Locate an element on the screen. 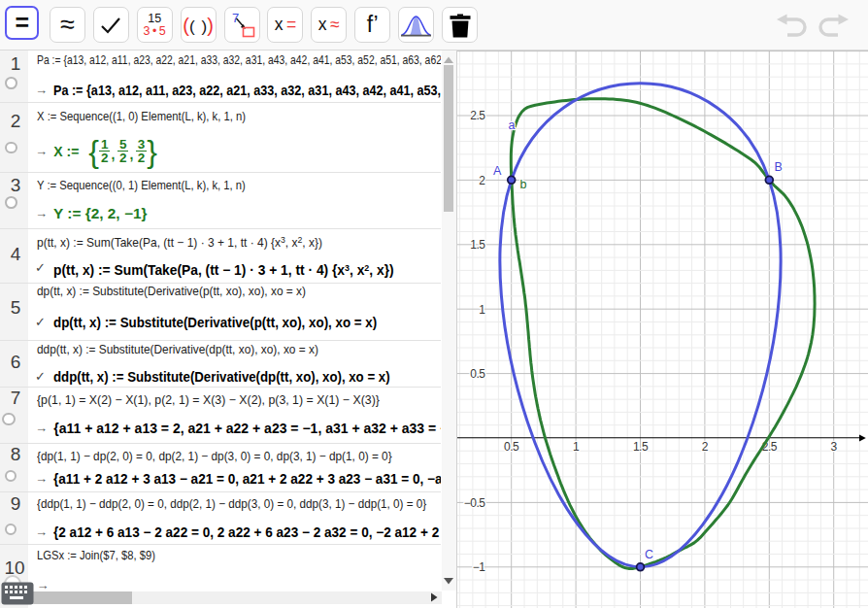 The height and width of the screenshot is (608, 868). svg-text: A is located at coordinates (497, 171).